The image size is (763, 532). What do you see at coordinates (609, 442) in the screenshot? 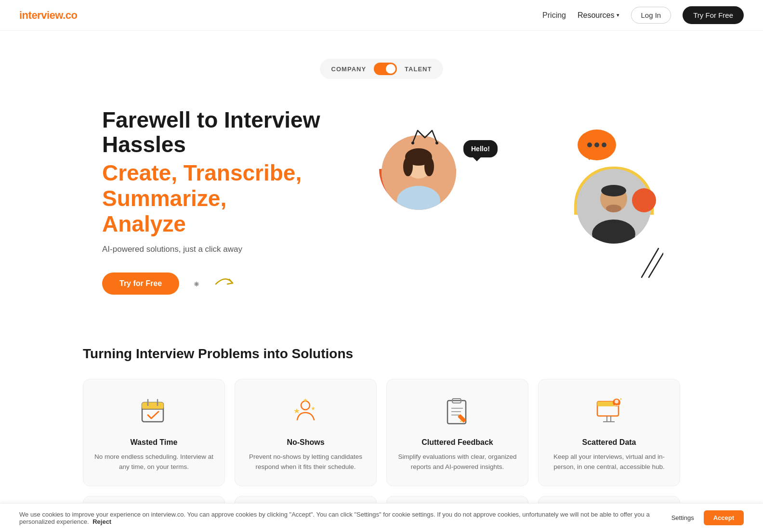
I see `card-title-3: Scattered Data` at bounding box center [609, 442].